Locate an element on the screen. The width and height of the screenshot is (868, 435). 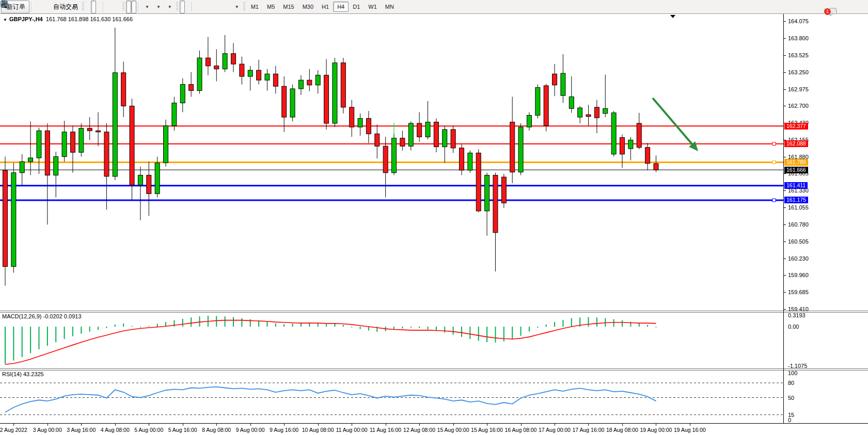
chart-shift-button is located at coordinates (134, 7).